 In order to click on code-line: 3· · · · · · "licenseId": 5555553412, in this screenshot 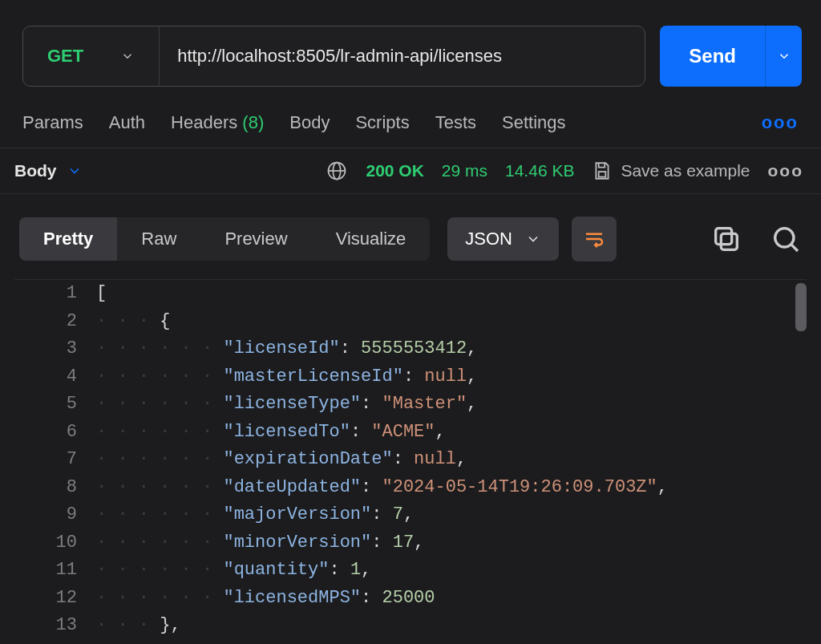, I will do `click(410, 350)`.